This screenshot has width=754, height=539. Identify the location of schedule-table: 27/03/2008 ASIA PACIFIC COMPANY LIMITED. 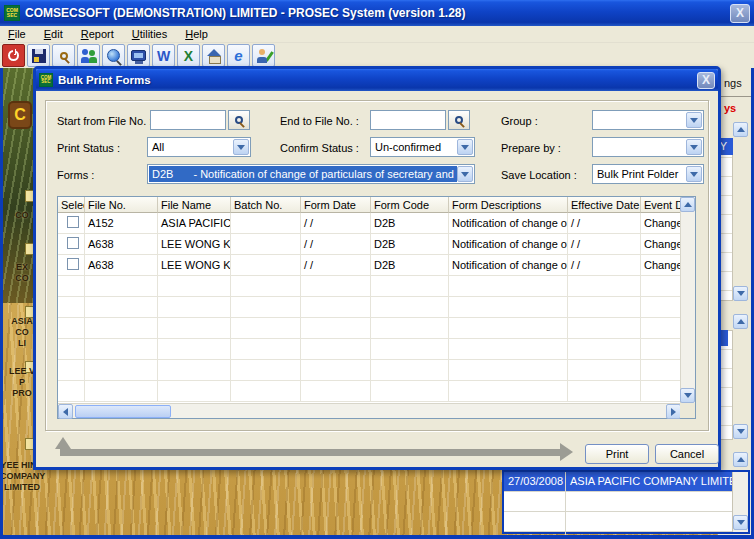
(626, 502).